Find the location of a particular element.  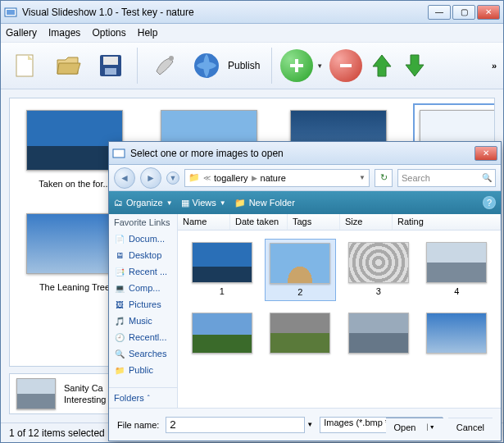

file-thumb: 1 is located at coordinates (222, 270).